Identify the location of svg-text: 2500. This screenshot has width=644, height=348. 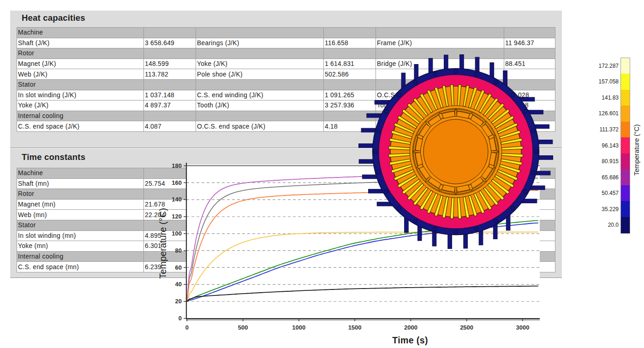
(467, 327).